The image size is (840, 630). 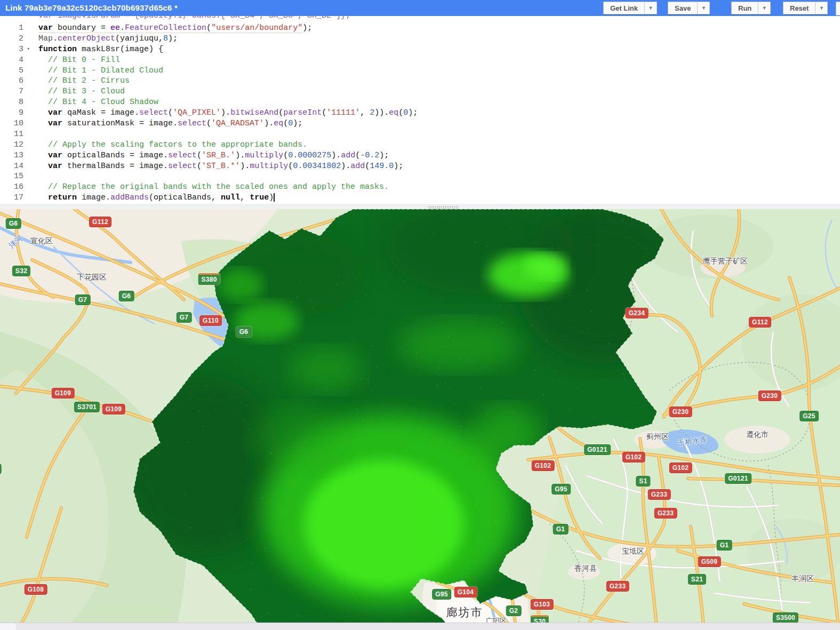 What do you see at coordinates (15, 60) in the screenshot?
I see `line-number: 4` at bounding box center [15, 60].